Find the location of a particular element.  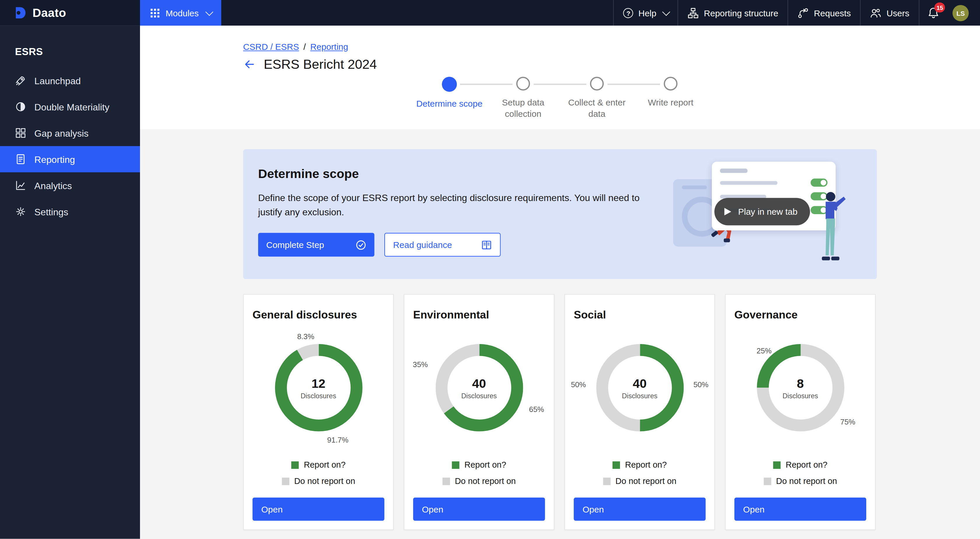

percent-label: 75% is located at coordinates (848, 422).